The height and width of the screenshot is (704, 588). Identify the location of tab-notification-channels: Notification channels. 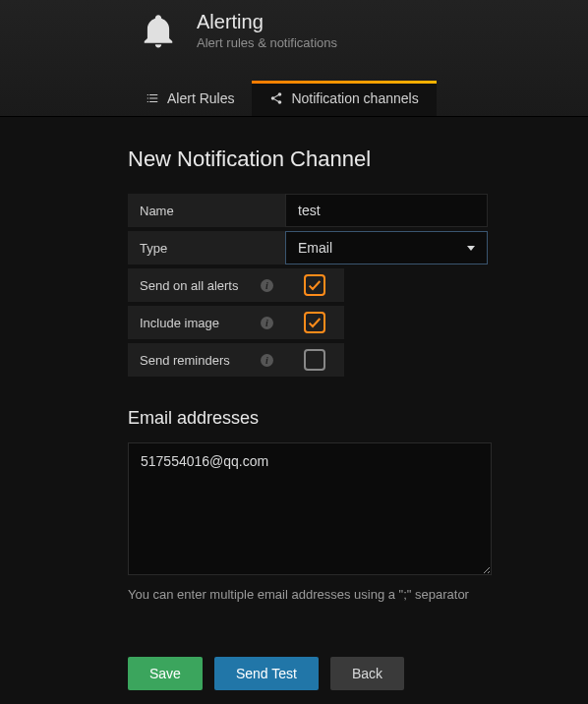
(344, 98).